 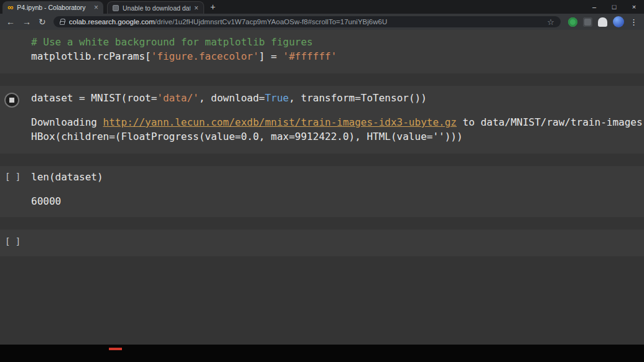 I want to click on output-link: http://yann.lecun.com/exdb/mnist/train-i…, so click(x=280, y=122).